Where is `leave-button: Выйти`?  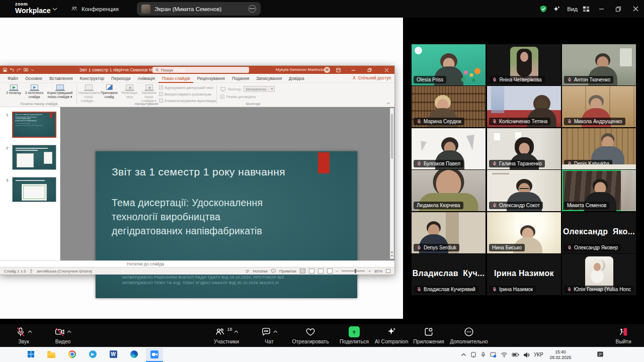
leave-button: Выйти is located at coordinates (623, 335).